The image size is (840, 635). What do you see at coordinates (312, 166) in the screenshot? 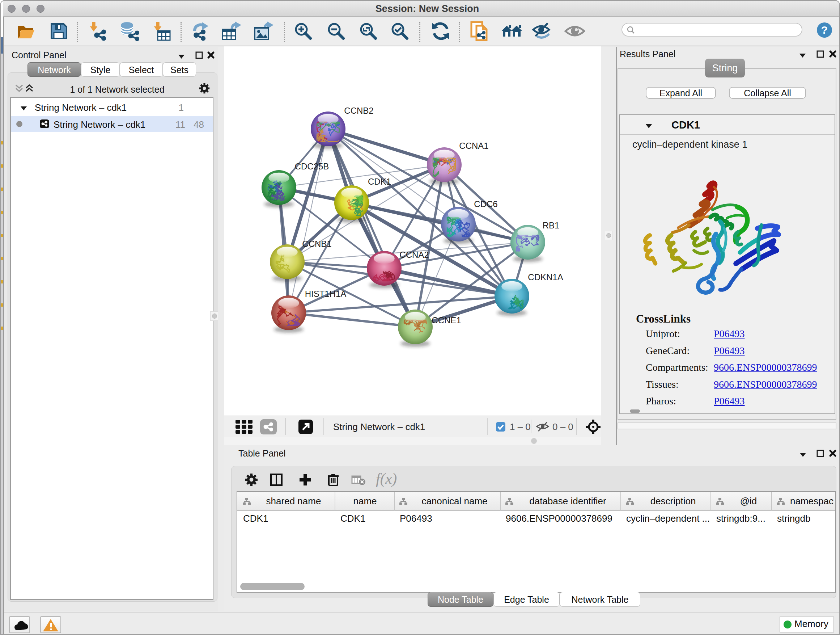
I see `svg-text: CDC25B` at bounding box center [312, 166].